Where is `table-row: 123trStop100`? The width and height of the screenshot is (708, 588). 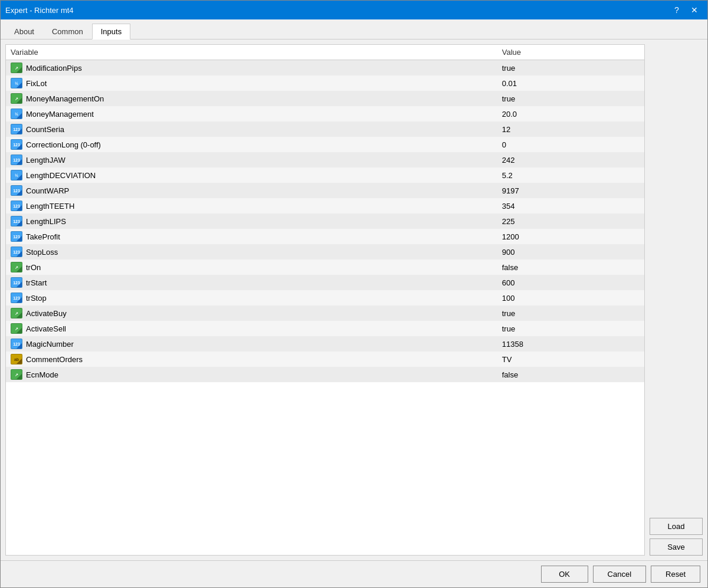 table-row: 123trStop100 is located at coordinates (325, 298).